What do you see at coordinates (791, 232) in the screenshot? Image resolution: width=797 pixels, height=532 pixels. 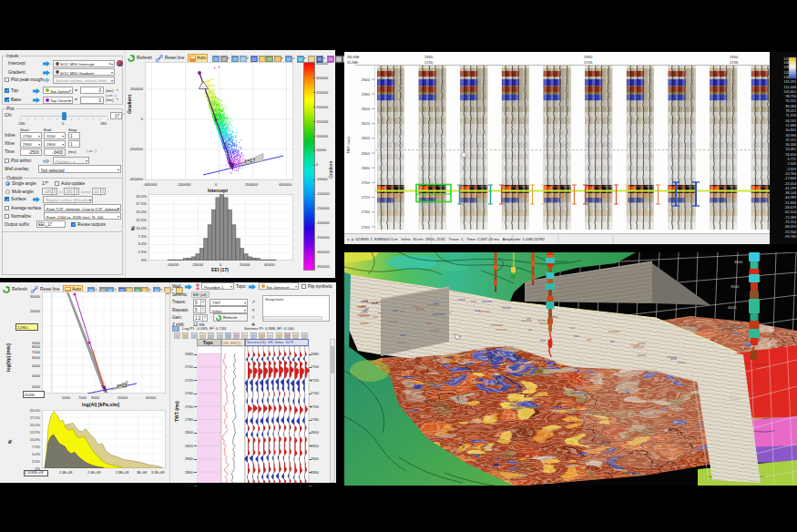 I see `svg-text: -92,904` at bounding box center [791, 232].